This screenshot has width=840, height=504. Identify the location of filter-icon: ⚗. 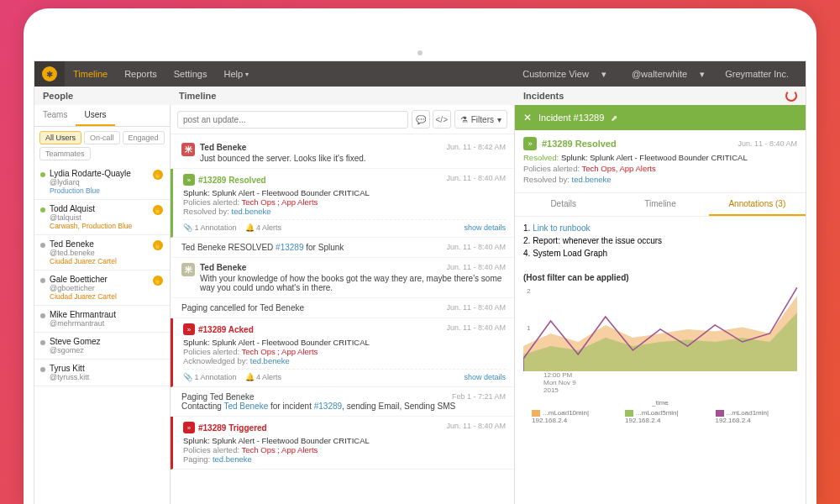
(464, 119).